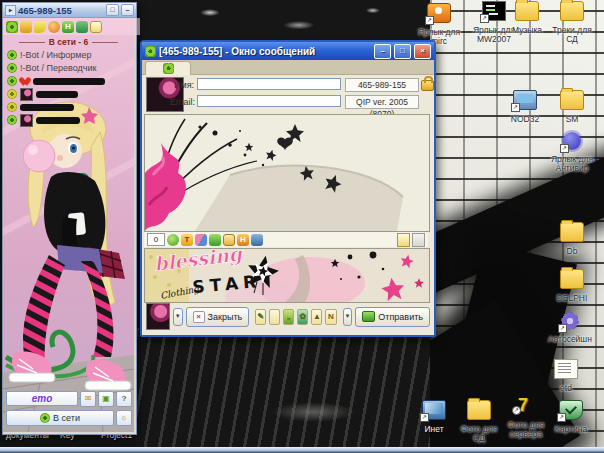 The height and width of the screenshot is (453, 604). What do you see at coordinates (168, 68) in the screenshot?
I see `tab-contact` at bounding box center [168, 68].